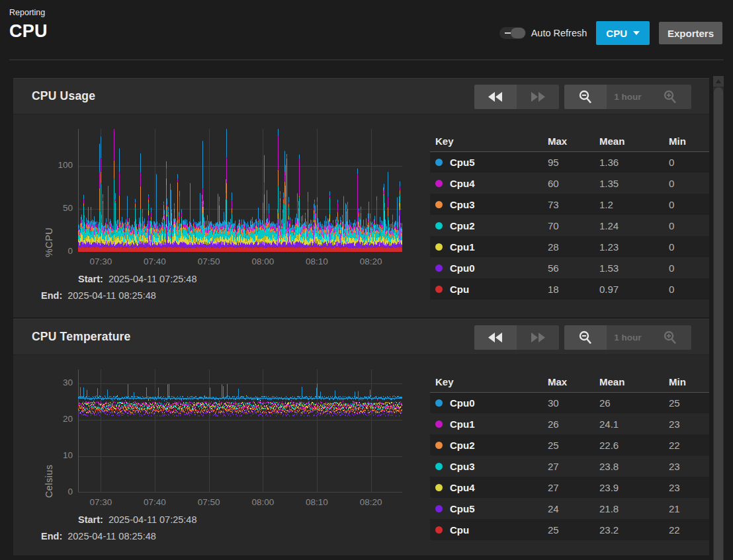  What do you see at coordinates (628, 225) in the screenshot?
I see `series-mean: 1.24` at bounding box center [628, 225].